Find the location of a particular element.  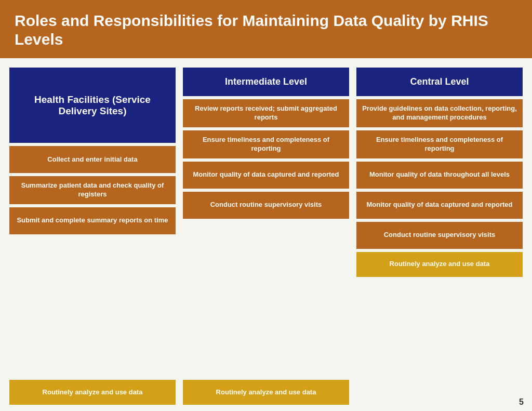

col2-item-1: Review reports received; submit aggregat… is located at coordinates (266, 113).